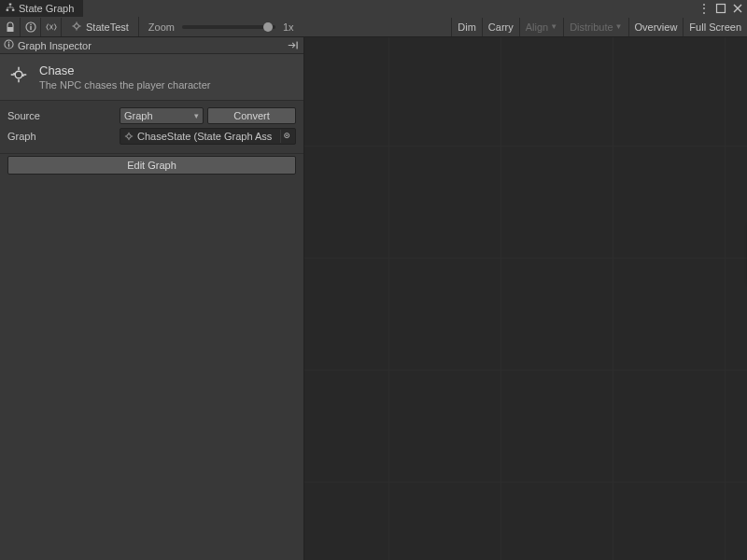  What do you see at coordinates (162, 116) in the screenshot?
I see `source-dropdown: Graph` at bounding box center [162, 116].